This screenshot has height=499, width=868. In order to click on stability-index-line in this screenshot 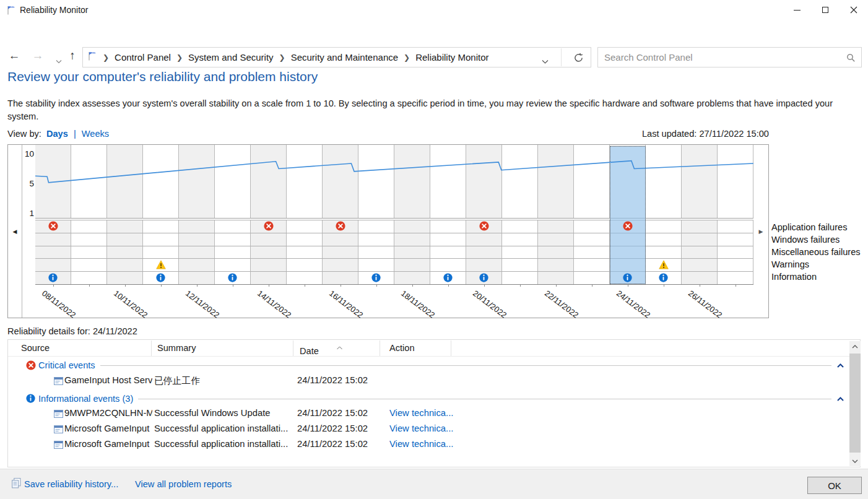, I will do `click(394, 181)`.